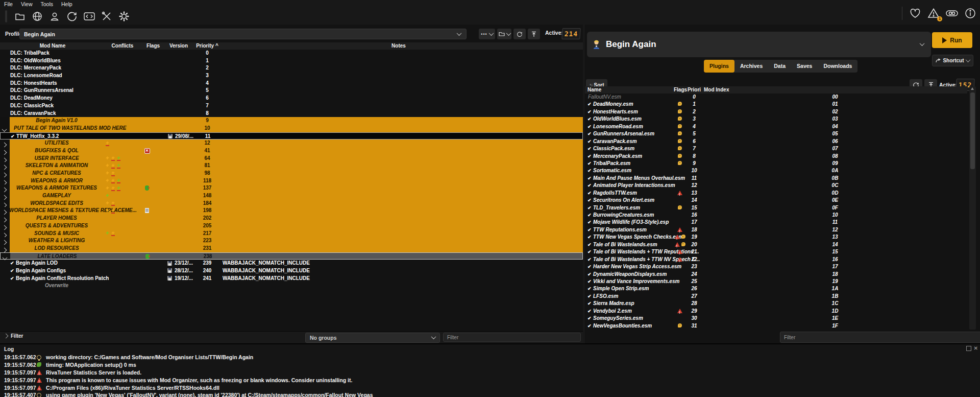 The height and width of the screenshot is (397, 980). Describe the element at coordinates (291, 76) in the screenshot. I see `mod-row: DLC: LonesomeRoad3` at that location.